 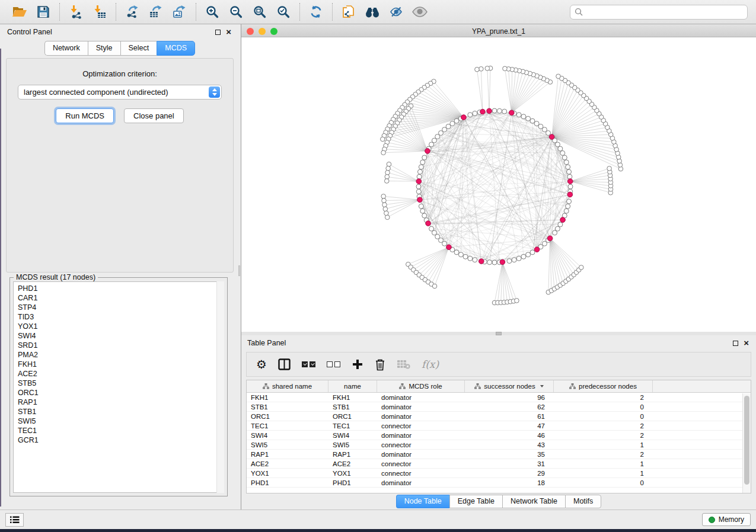 What do you see at coordinates (423, 501) in the screenshot?
I see `tab-node-table: Node Table` at bounding box center [423, 501].